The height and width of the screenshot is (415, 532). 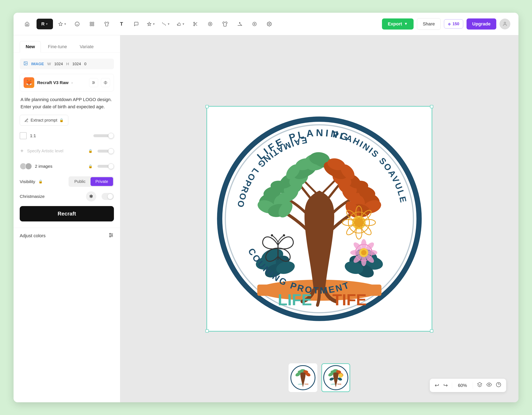 I want to click on recraft-logo-button: R ▼, so click(x=45, y=24).